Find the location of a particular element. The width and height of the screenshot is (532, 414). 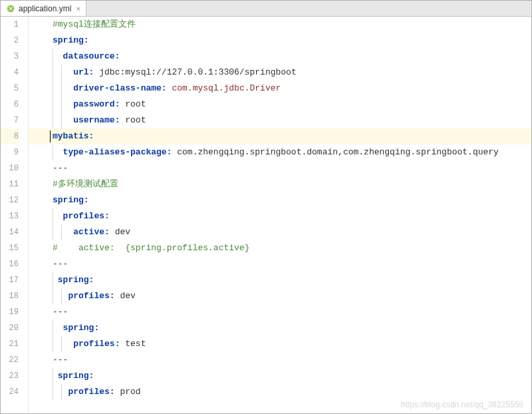

close-icon: × is located at coordinates (78, 9).